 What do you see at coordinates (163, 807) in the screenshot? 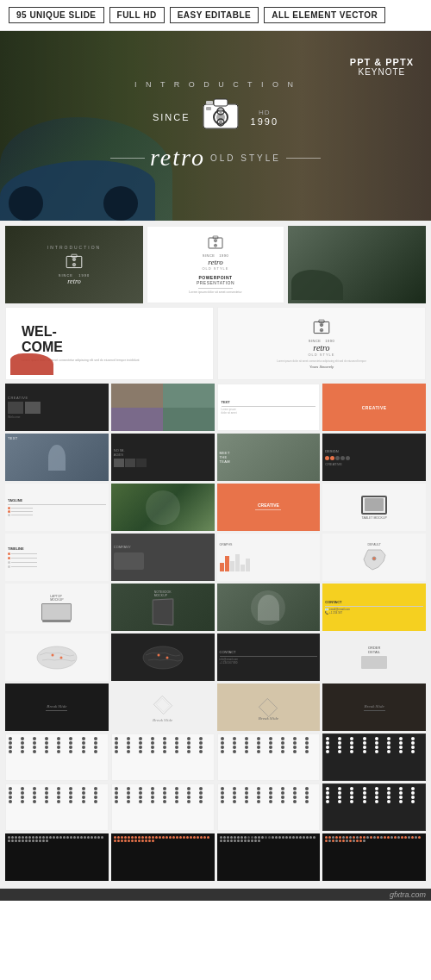
I see `icon-sheet-light5` at bounding box center [163, 807].